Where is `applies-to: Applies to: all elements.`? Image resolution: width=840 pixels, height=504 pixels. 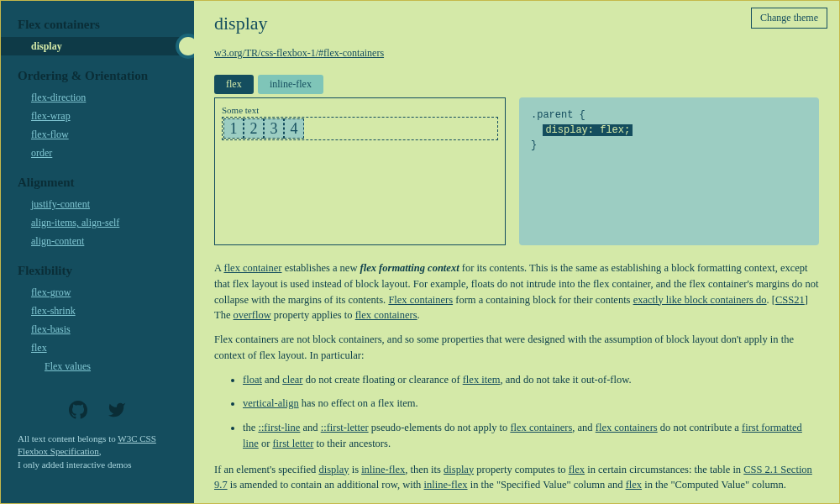 applies-to: Applies to: all elements. is located at coordinates (517, 502).